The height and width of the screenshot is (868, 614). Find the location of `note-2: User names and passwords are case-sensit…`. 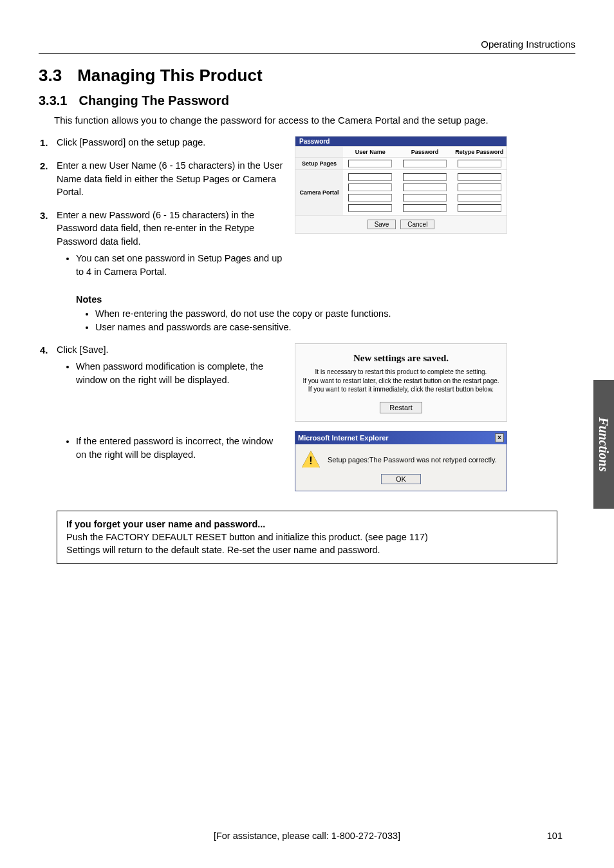

note-2: User names and passwords are case-sensit… is located at coordinates (335, 327).